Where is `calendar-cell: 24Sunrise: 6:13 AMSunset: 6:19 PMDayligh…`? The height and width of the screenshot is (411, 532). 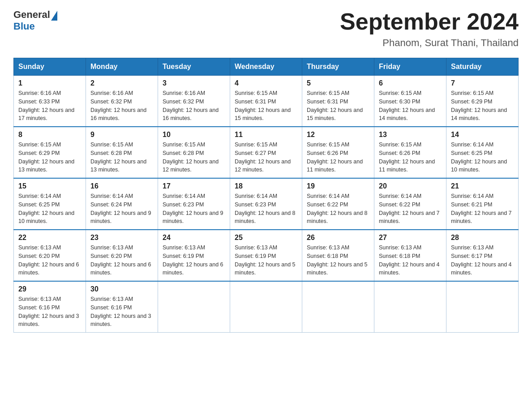 calendar-cell: 24Sunrise: 6:13 AMSunset: 6:19 PMDayligh… is located at coordinates (194, 255).